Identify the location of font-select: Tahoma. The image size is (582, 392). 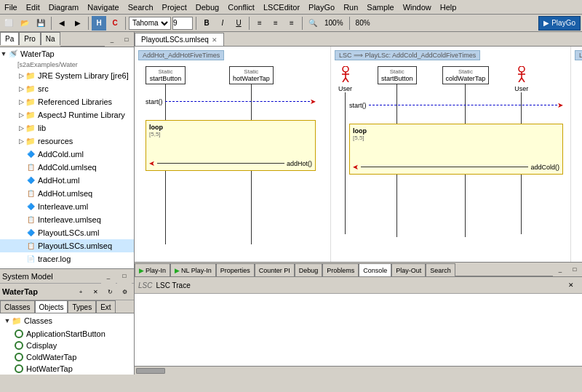
(150, 23).